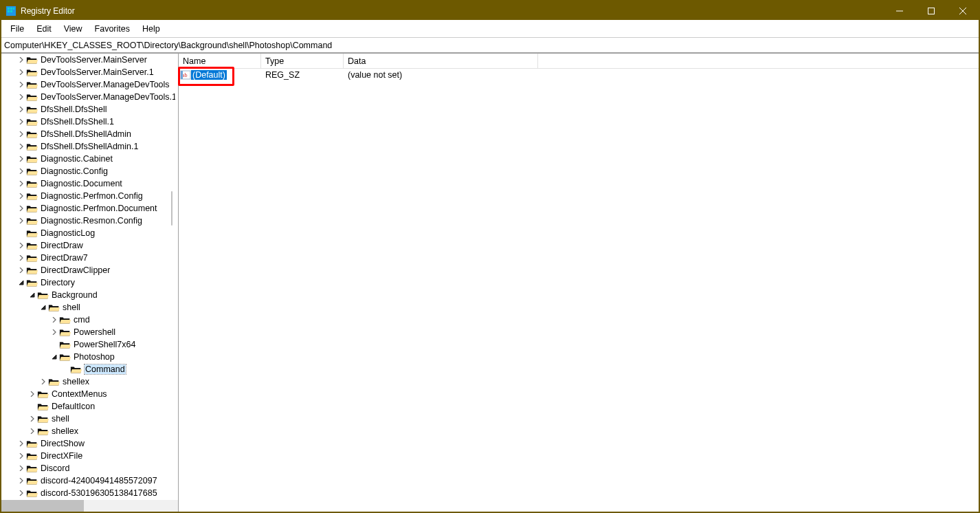 The width and height of the screenshot is (980, 513). Describe the element at coordinates (89, 394) in the screenshot. I see `tree-node: ContextMenus` at that location.